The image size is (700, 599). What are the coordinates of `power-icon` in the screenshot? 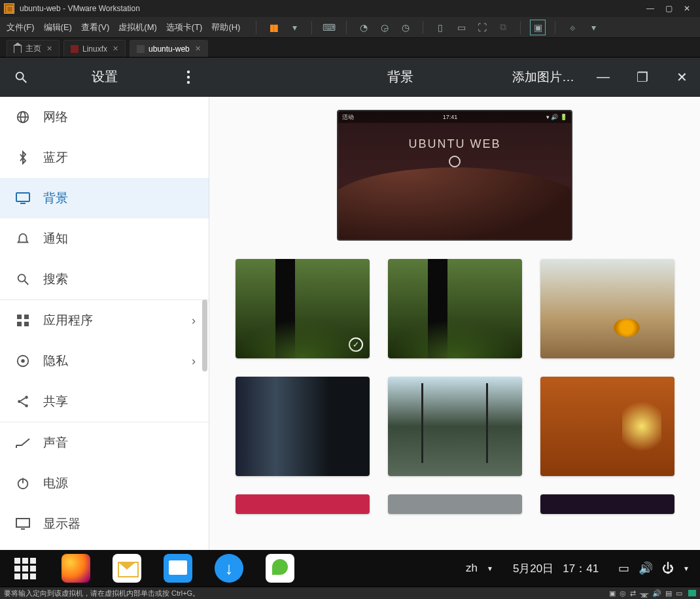 It's located at (23, 483).